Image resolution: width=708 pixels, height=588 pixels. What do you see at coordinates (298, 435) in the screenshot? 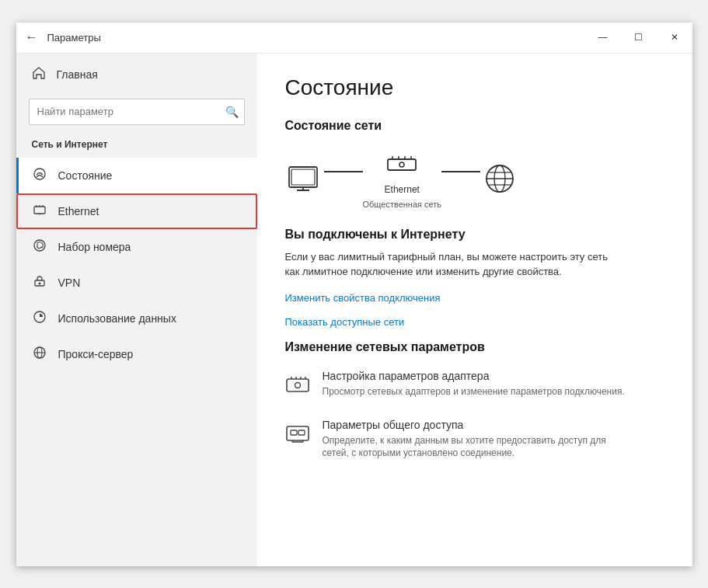
I see `sharing-icon` at bounding box center [298, 435].